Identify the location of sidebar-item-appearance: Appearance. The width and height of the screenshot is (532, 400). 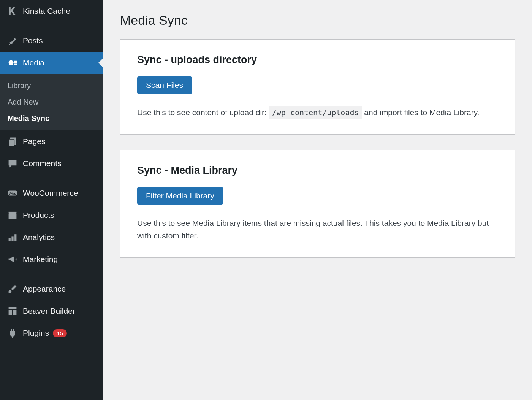
(52, 289).